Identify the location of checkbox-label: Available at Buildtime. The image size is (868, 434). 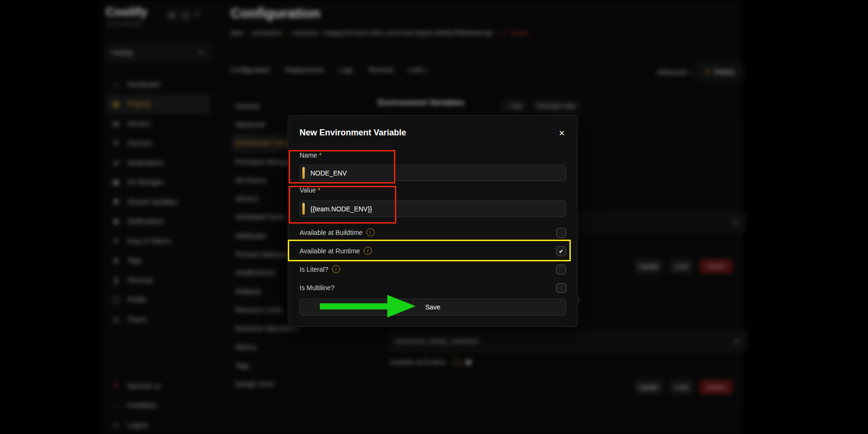
(331, 233).